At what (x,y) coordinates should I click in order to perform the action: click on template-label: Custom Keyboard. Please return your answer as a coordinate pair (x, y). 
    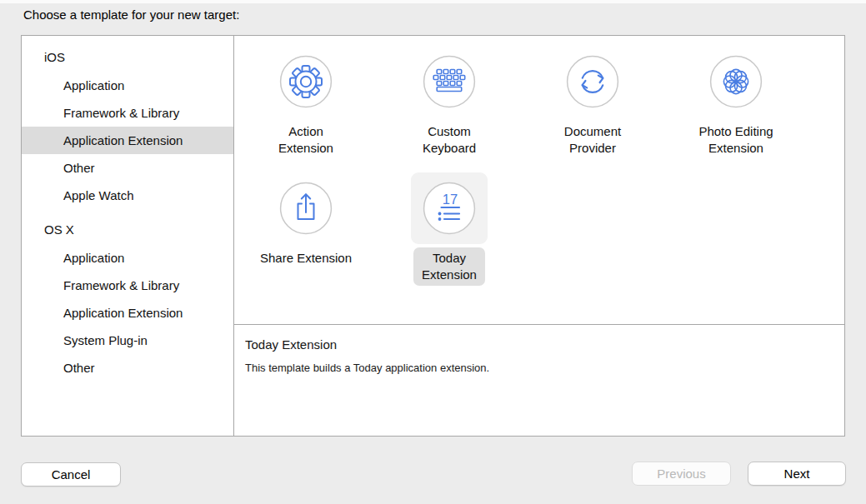
    Looking at the image, I should click on (449, 140).